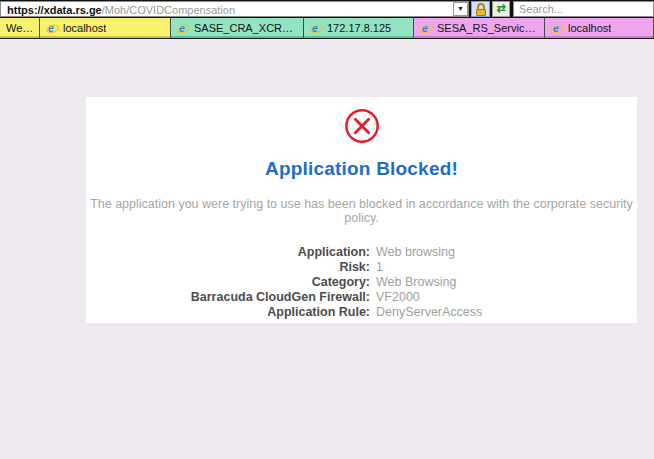 Image resolution: width=654 pixels, height=459 pixels. What do you see at coordinates (416, 252) in the screenshot?
I see `detail-value: Web browsing` at bounding box center [416, 252].